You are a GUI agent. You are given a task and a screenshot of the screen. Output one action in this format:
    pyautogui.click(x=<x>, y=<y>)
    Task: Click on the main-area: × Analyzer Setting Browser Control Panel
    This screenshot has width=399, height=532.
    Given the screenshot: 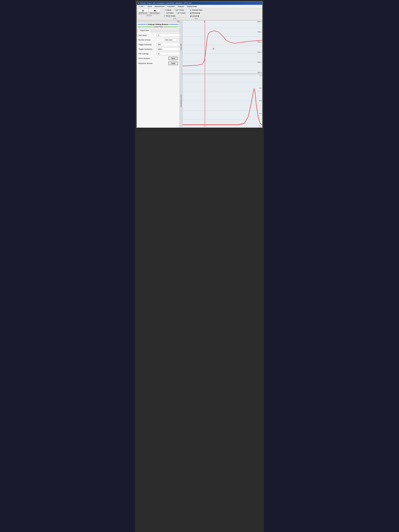 What is the action you would take?
    pyautogui.click(x=200, y=74)
    